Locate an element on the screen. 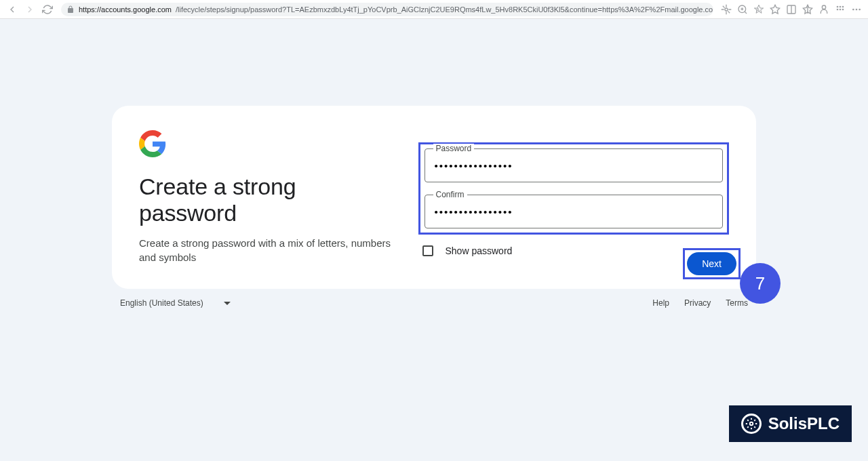  dropdown-triangle-icon is located at coordinates (227, 304).